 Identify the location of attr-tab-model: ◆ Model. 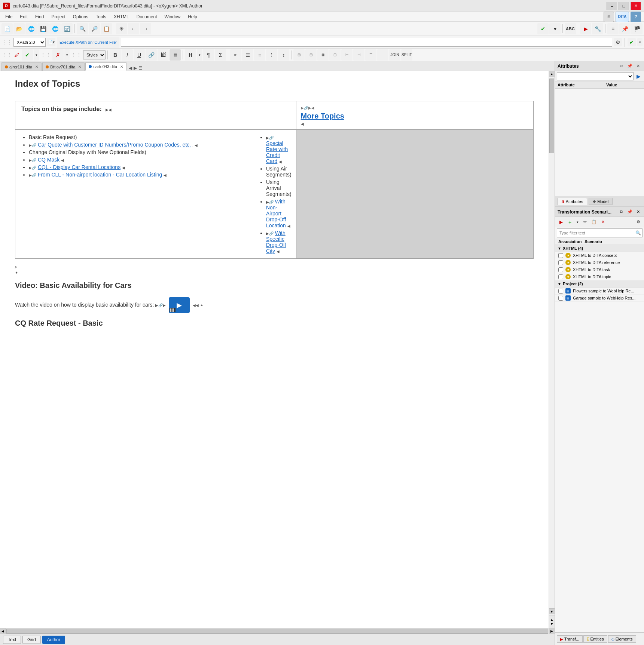
(601, 201).